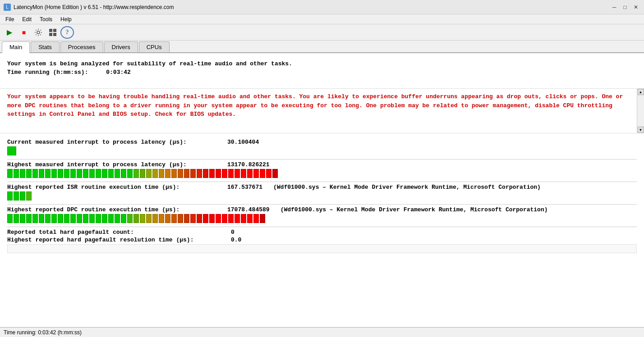  What do you see at coordinates (94, 7) in the screenshot?
I see `window-title: LatencyMon (Home Edition ) v 6.51 - http…` at bounding box center [94, 7].